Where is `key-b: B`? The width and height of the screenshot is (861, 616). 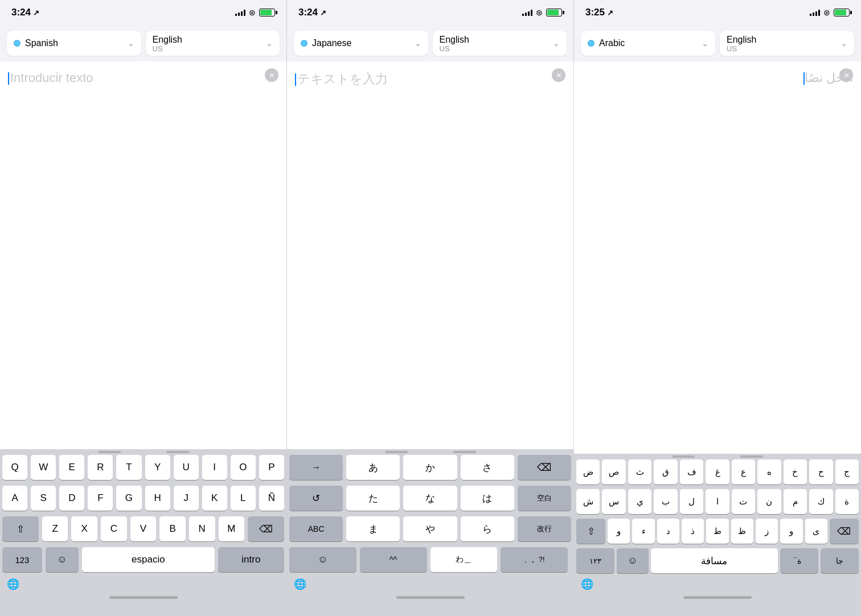 key-b: B is located at coordinates (173, 529).